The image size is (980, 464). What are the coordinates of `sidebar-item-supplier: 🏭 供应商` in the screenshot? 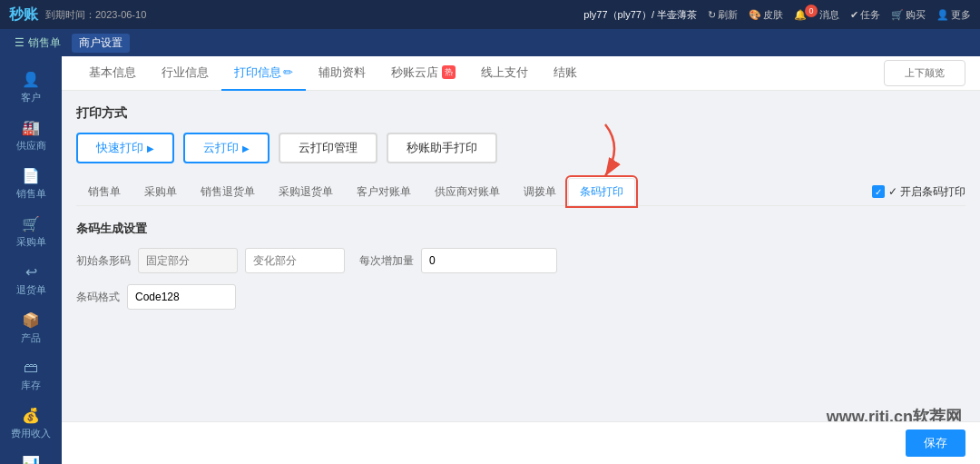 It's located at (31, 136).